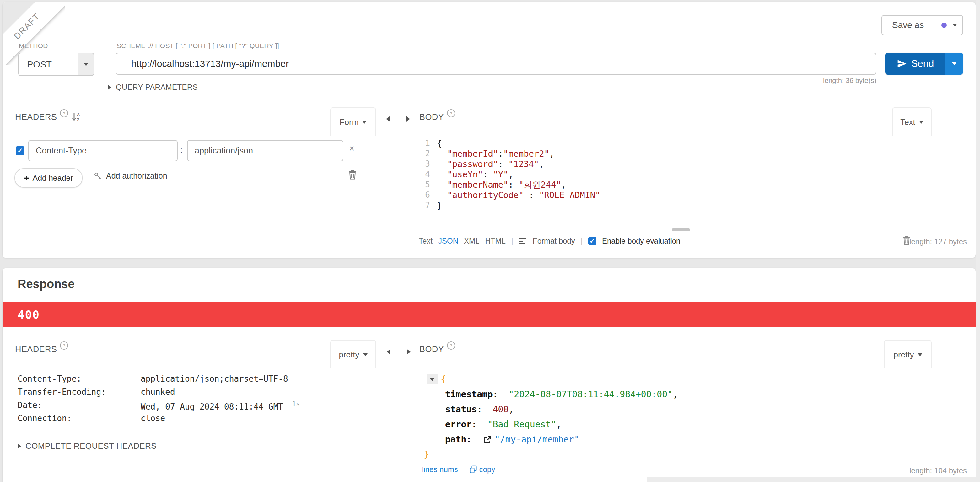  I want to click on send-label: Send, so click(923, 64).